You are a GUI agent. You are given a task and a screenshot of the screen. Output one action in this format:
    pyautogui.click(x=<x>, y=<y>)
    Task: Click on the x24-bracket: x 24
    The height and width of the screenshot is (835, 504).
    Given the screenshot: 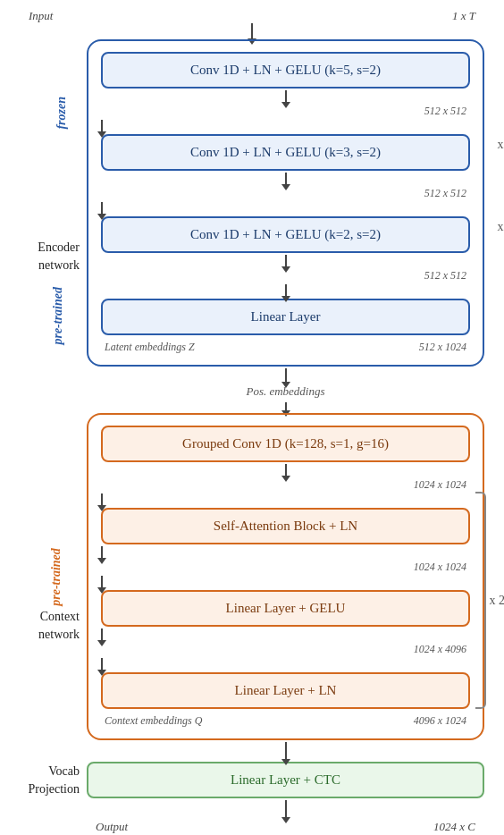 What is the action you would take?
    pyautogui.click(x=490, y=601)
    